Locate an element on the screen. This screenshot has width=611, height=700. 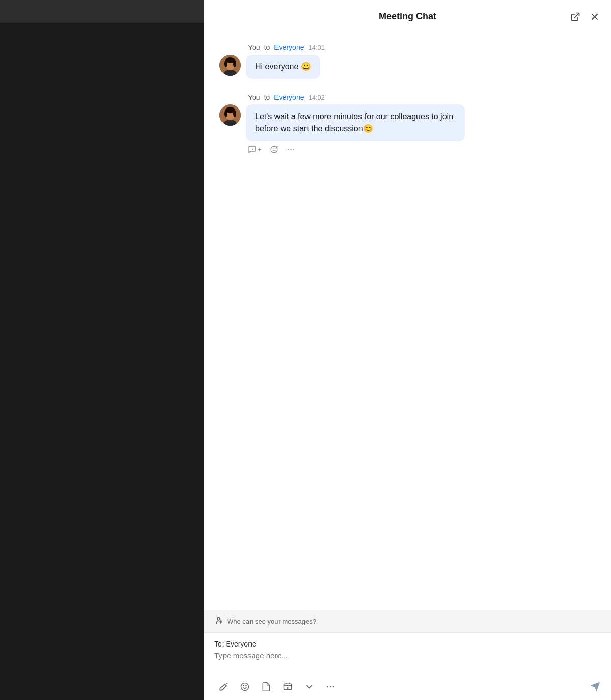
reply-button: + is located at coordinates (255, 150).